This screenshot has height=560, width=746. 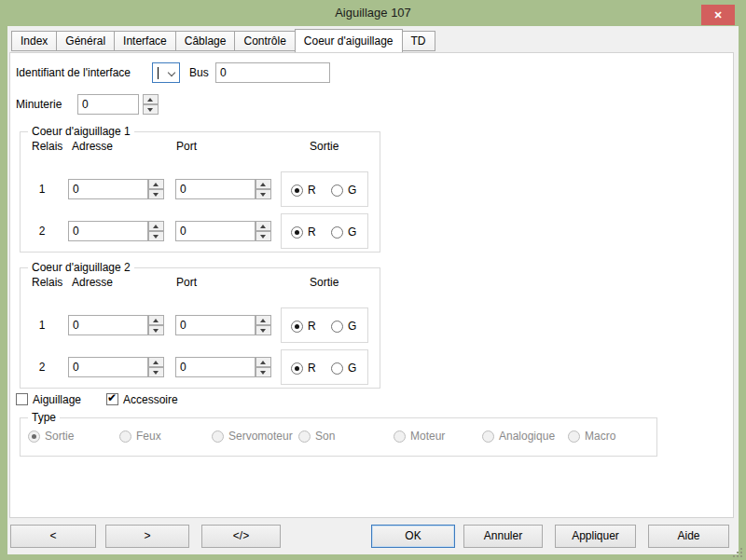 What do you see at coordinates (205, 41) in the screenshot?
I see `tab-cablage: Câblage` at bounding box center [205, 41].